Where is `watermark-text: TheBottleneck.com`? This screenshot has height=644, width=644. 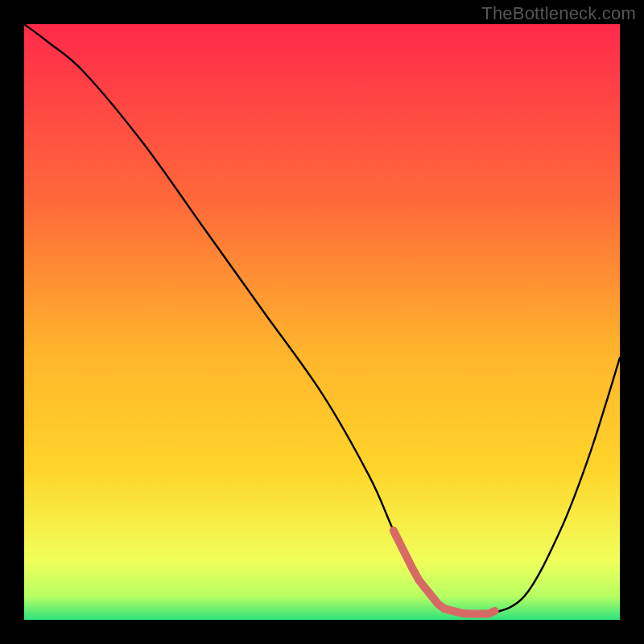
watermark-text: TheBottleneck.com is located at coordinates (559, 14).